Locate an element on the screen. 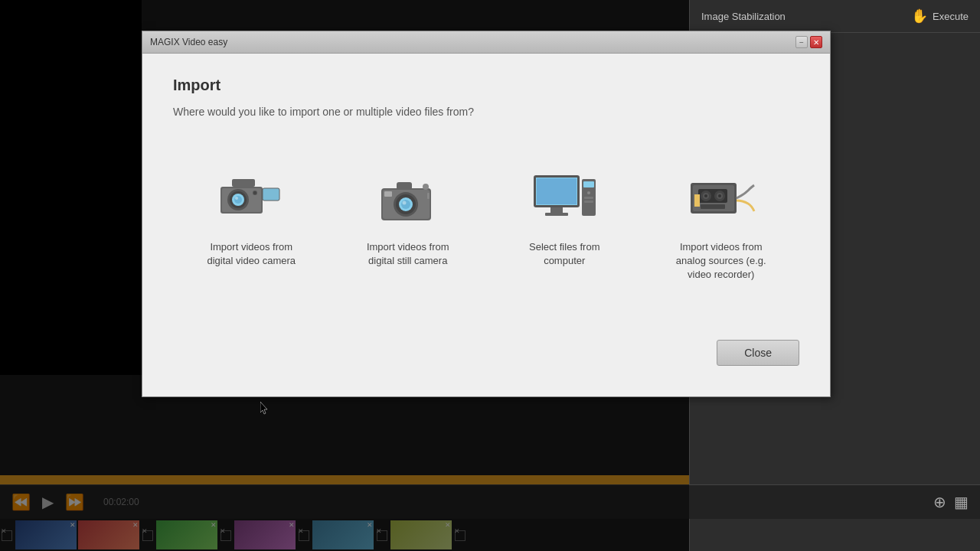  analog-icon is located at coordinates (721, 198).